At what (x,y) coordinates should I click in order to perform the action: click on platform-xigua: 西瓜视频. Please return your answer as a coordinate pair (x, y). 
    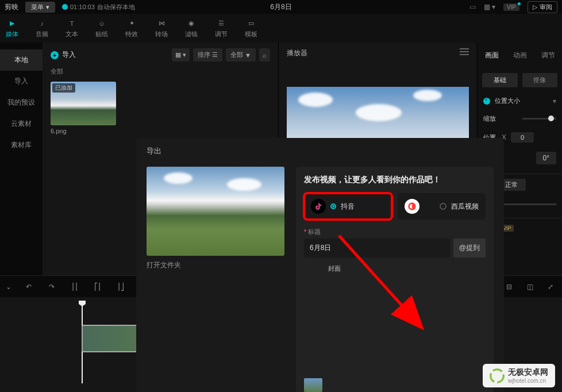
    Looking at the image, I should click on (441, 206).